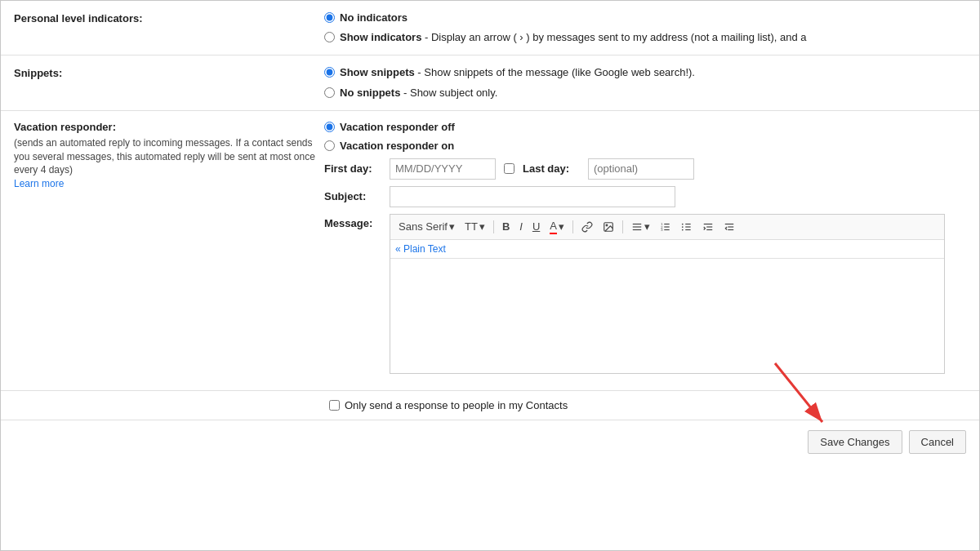 This screenshot has height=551, width=980. I want to click on indent-icon, so click(708, 227).